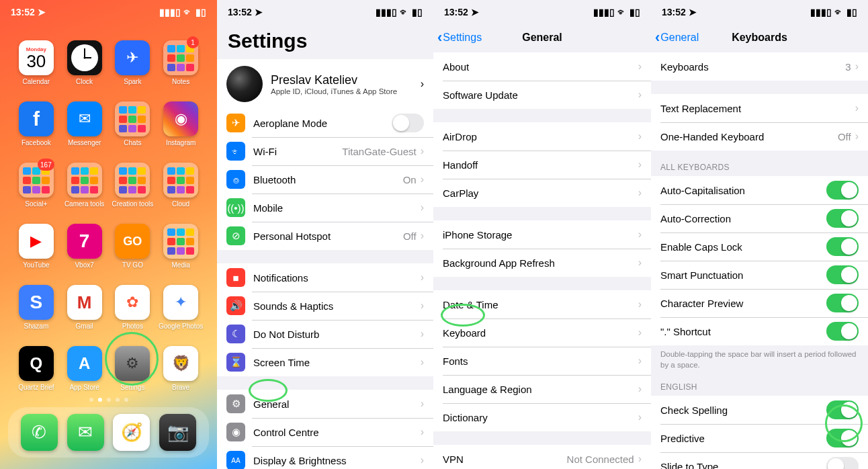 This screenshot has width=868, height=469. Describe the element at coordinates (460, 38) in the screenshot. I see `back-button: ‹Settings` at that location.